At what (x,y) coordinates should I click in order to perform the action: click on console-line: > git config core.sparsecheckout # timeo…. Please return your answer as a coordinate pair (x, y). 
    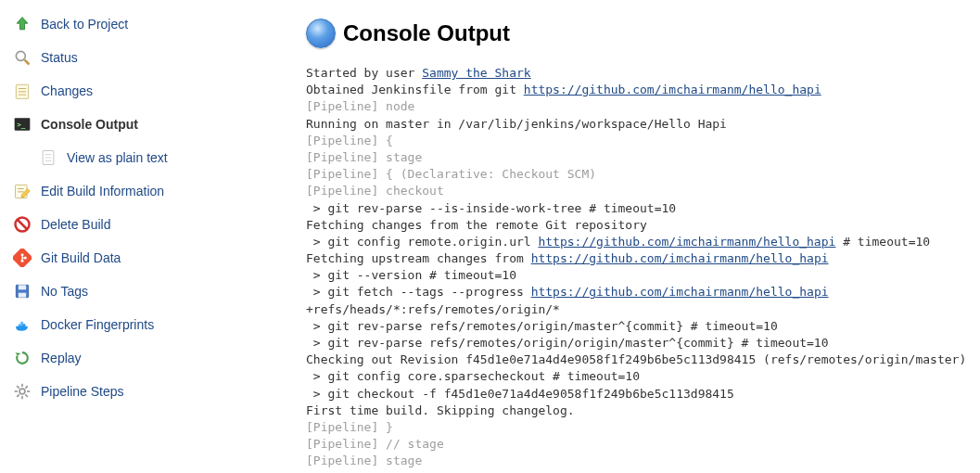
    Looking at the image, I should click on (473, 377).